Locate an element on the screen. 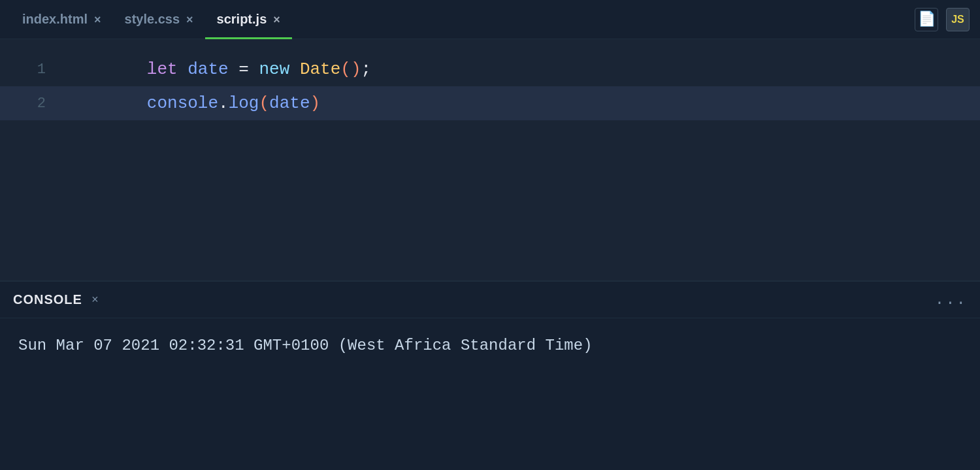 The image size is (980, 470). console-header: CONSOLE × ... is located at coordinates (490, 300).